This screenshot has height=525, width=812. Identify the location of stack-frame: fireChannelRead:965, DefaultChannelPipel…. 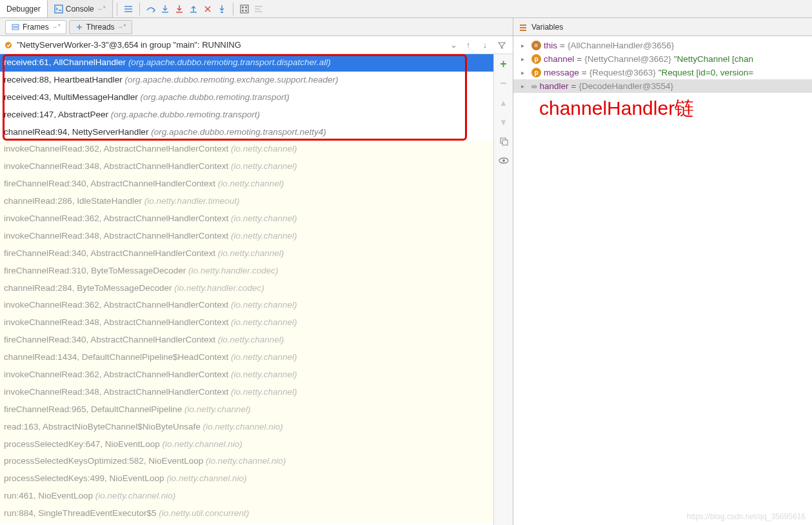
(246, 410).